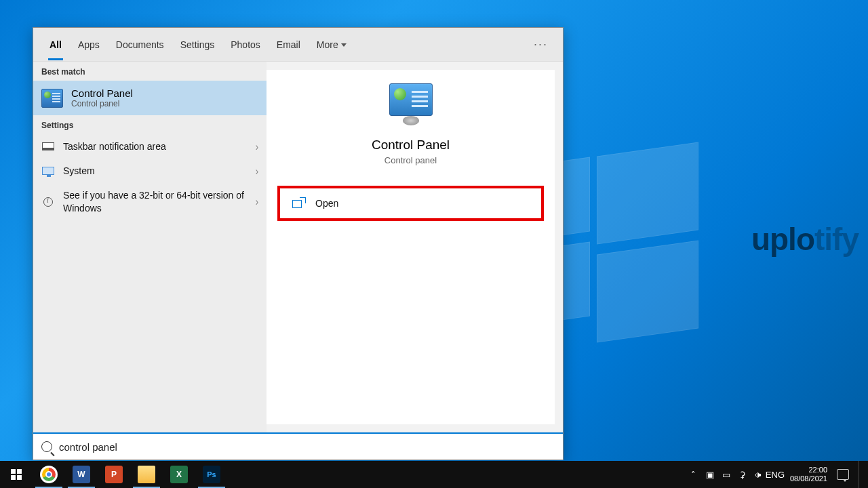 Image resolution: width=868 pixels, height=488 pixels. What do you see at coordinates (411, 145) in the screenshot?
I see `preview-title: Control Panel` at bounding box center [411, 145].